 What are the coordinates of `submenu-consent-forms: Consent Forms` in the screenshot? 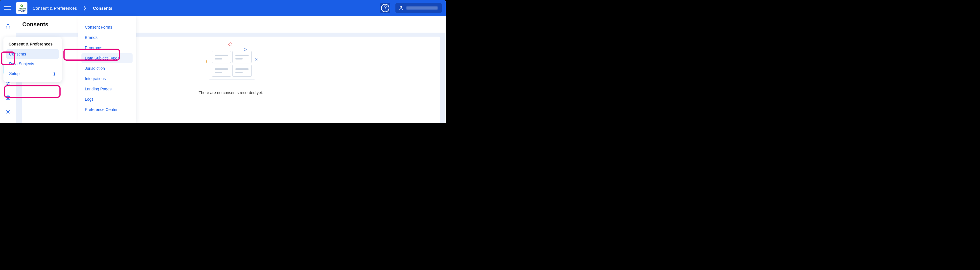 It's located at (107, 27).